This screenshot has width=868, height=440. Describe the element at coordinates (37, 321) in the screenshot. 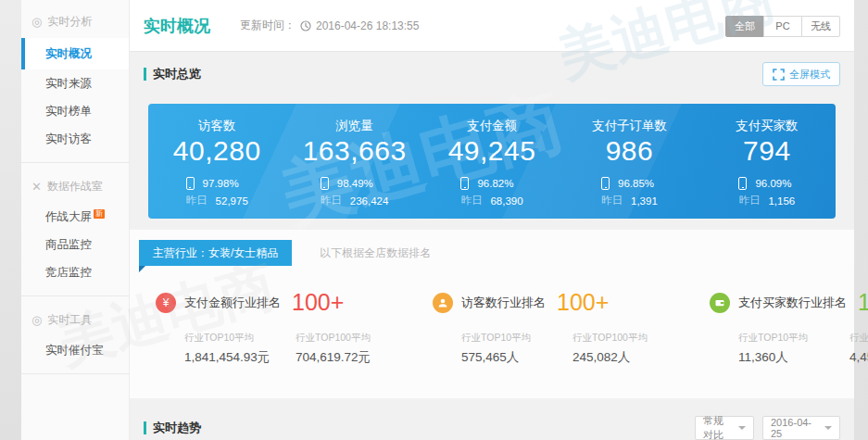

I see `tools-icon: ◎` at that location.